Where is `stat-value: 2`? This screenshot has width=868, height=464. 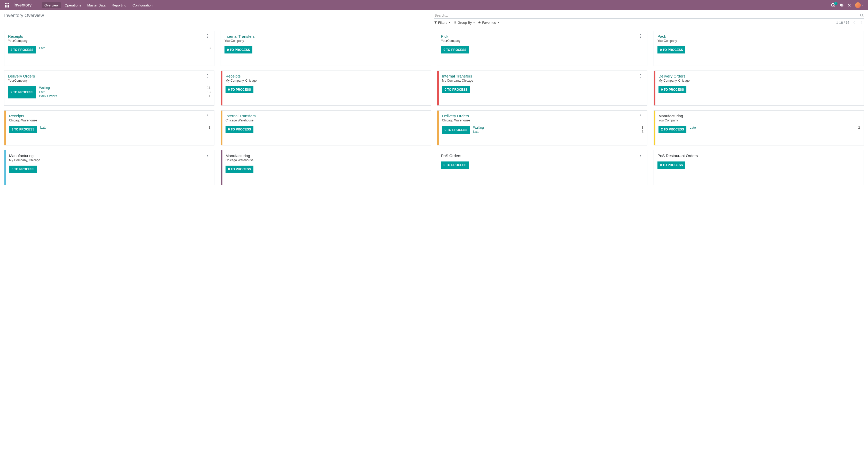 stat-value: 2 is located at coordinates (859, 127).